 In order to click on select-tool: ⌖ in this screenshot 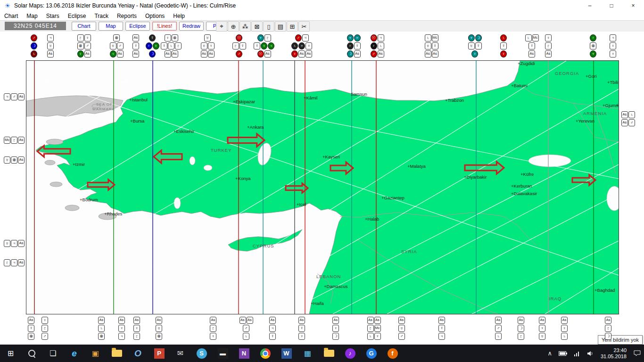, I will do `click(222, 26)`.